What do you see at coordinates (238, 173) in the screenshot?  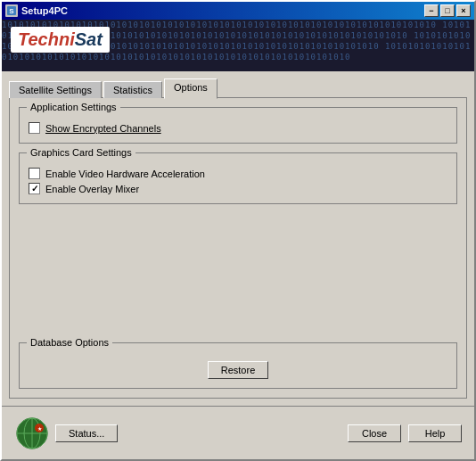 I see `enable-video-hw-row: Enable Video Hardware Acceleration` at bounding box center [238, 173].